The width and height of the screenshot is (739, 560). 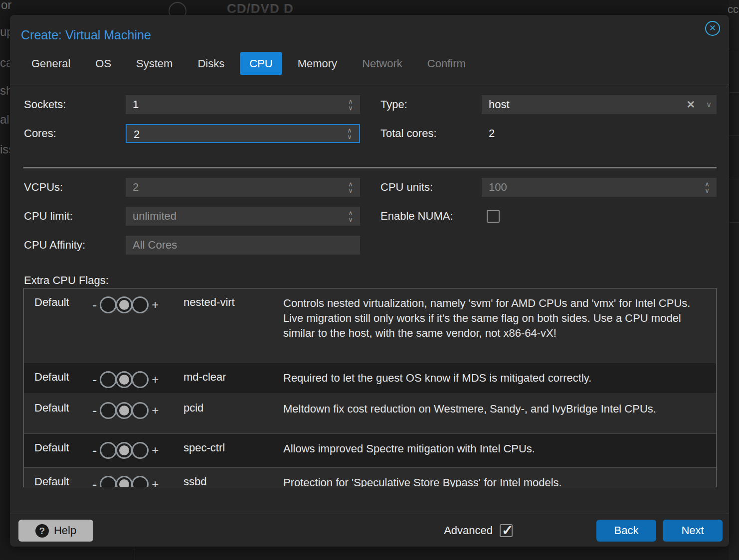 I want to click on next-button: Next, so click(x=693, y=531).